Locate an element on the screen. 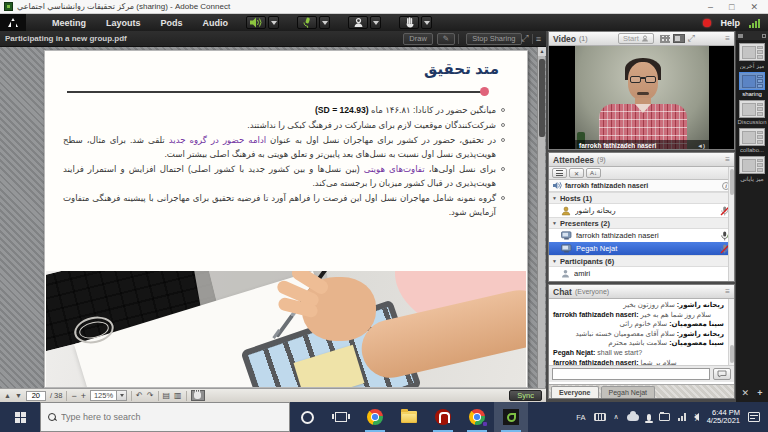 The image size is (768, 432). menu-item-layouts: Layouts is located at coordinates (124, 23).